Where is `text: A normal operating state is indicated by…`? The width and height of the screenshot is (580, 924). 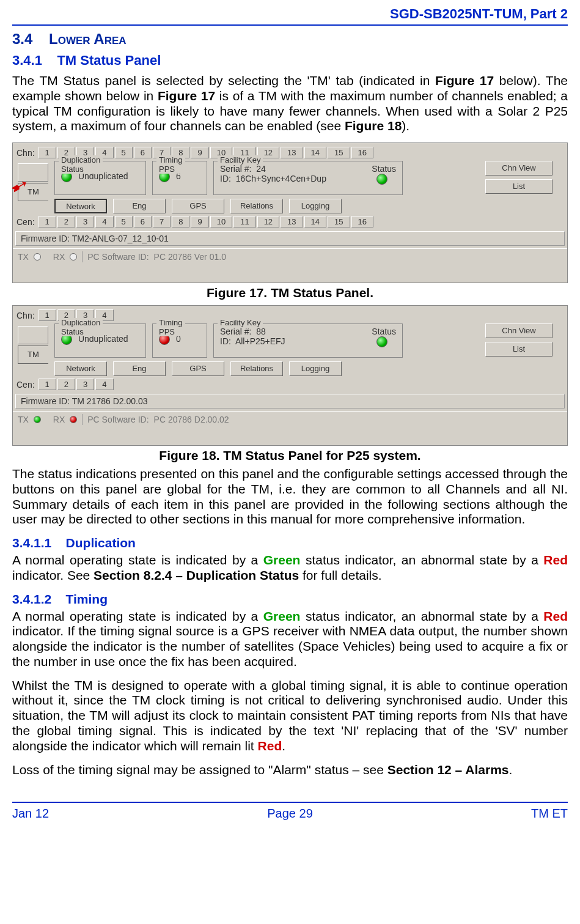 text: A normal operating state is indicated by… is located at coordinates (138, 616).